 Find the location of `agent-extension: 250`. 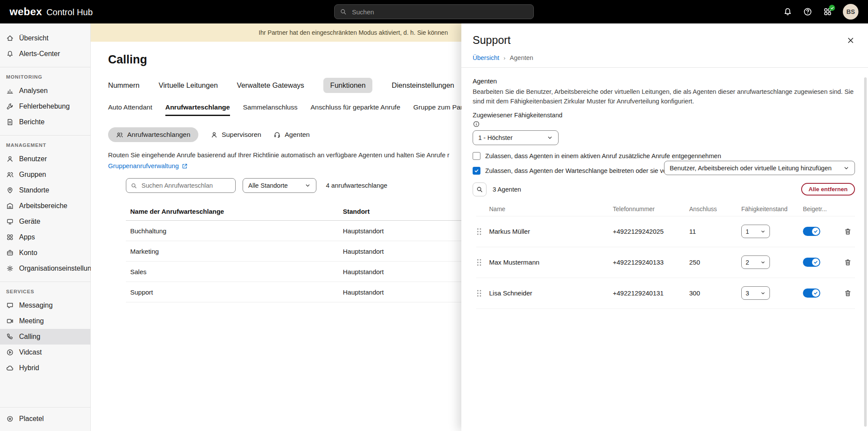

agent-extension: 250 is located at coordinates (715, 262).